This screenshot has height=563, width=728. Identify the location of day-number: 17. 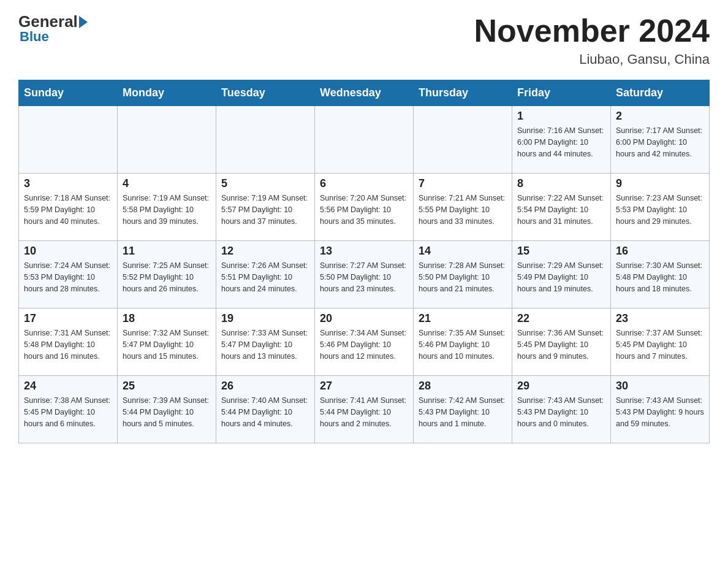
(68, 319).